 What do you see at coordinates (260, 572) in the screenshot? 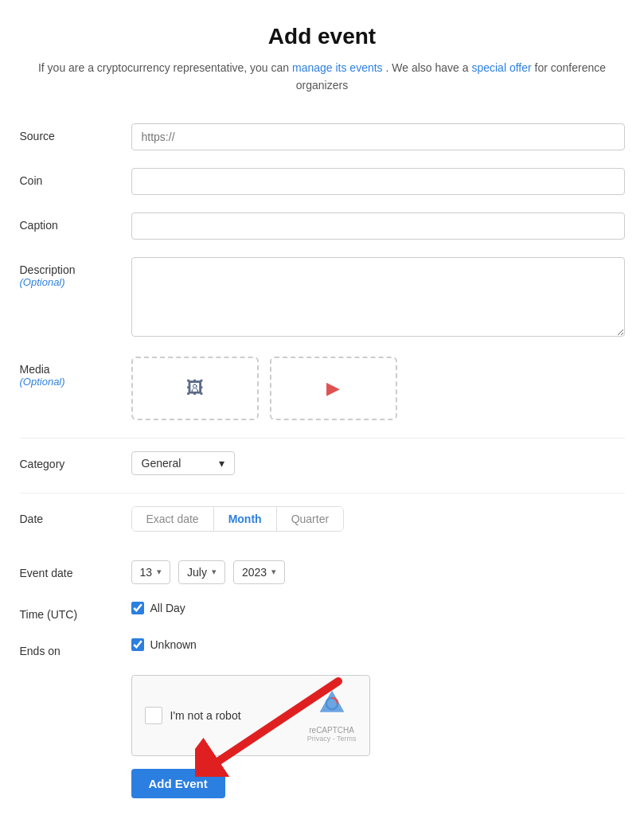
I see `year-dropdown: 2023 ▾` at bounding box center [260, 572].